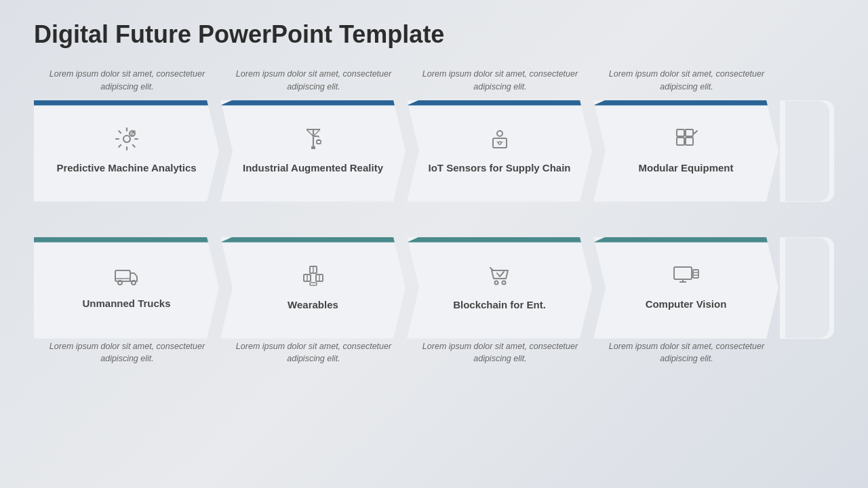  What do you see at coordinates (126, 168) in the screenshot?
I see `card-label-predictive: Predictive Machine Analytics` at bounding box center [126, 168].